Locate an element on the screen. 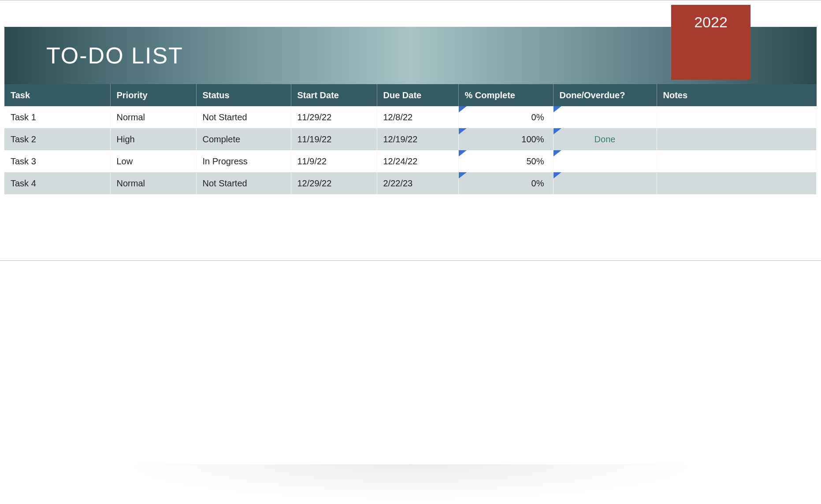  col-header-status: Status is located at coordinates (243, 95).